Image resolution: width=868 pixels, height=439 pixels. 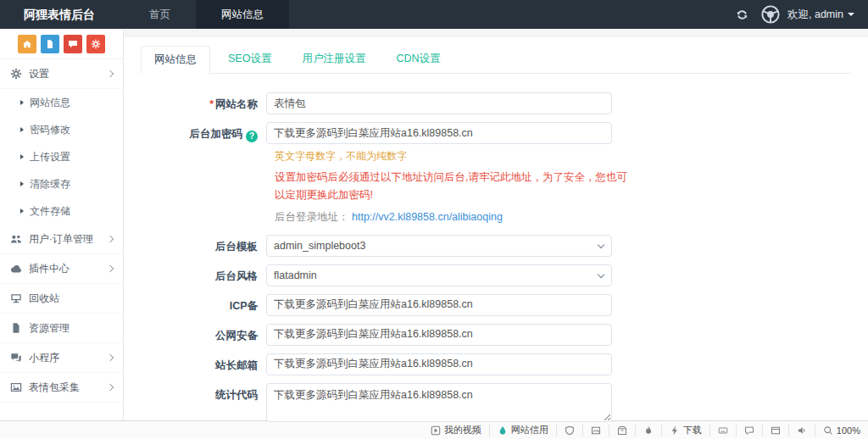 What do you see at coordinates (530, 431) in the screenshot?
I see `site-credit-label: 网站信用` at bounding box center [530, 431].